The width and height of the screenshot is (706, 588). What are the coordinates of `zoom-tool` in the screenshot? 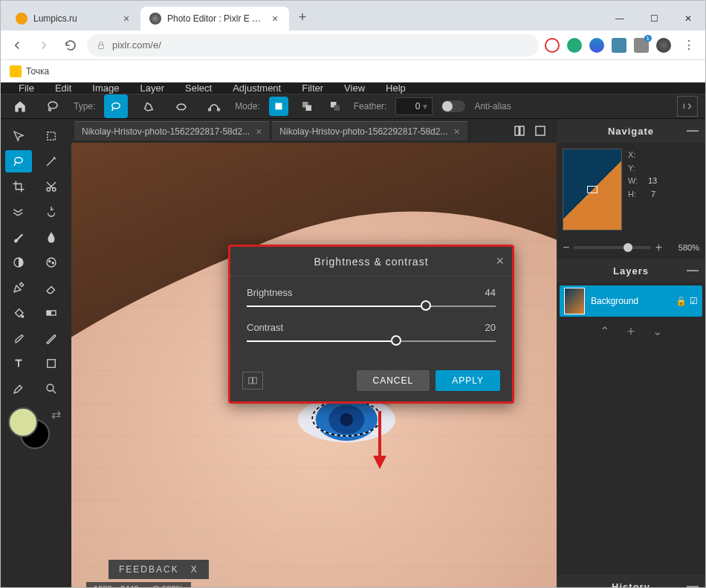 It's located at (51, 389).